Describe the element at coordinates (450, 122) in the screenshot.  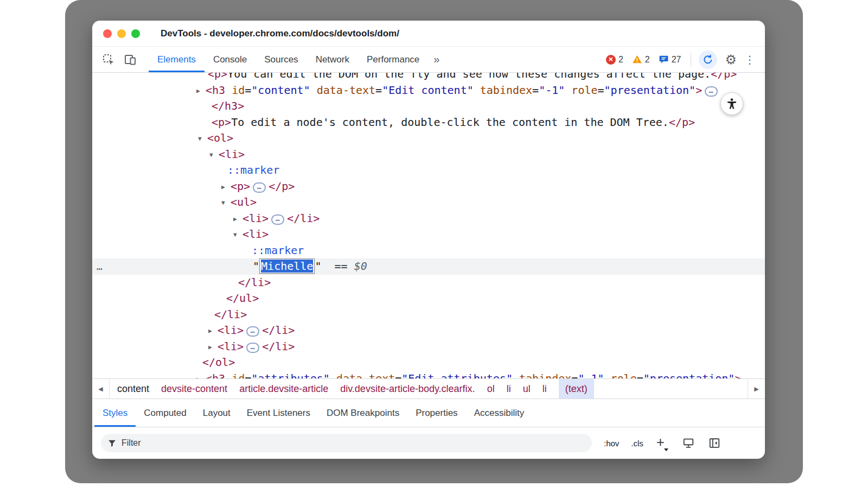
I see `code-token: To edit a node's content, double-click t…` at that location.